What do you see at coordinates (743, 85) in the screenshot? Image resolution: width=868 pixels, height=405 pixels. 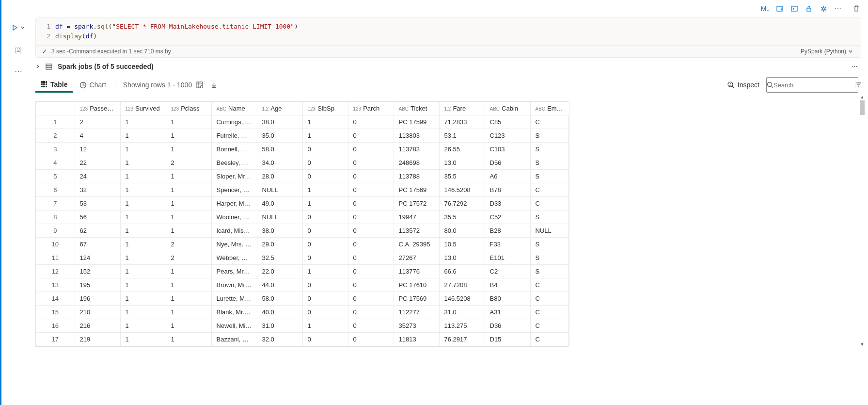 I see `inspect-button: Inspect` at bounding box center [743, 85].